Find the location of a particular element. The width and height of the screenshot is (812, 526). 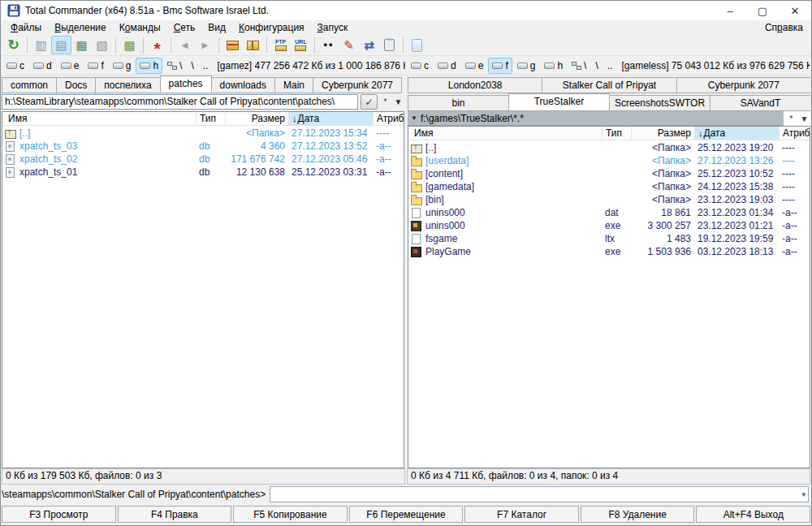

menu-item-help: Справка is located at coordinates (784, 28).